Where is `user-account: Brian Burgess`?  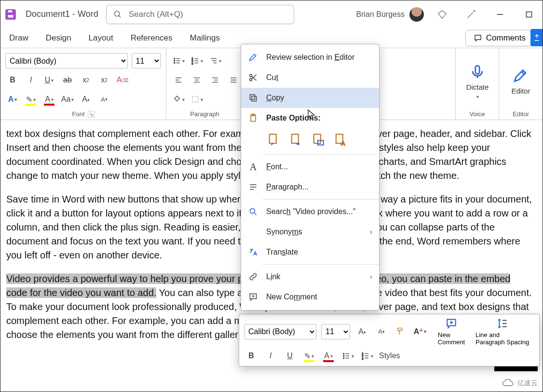 user-account: Brian Burgess is located at coordinates (391, 14).